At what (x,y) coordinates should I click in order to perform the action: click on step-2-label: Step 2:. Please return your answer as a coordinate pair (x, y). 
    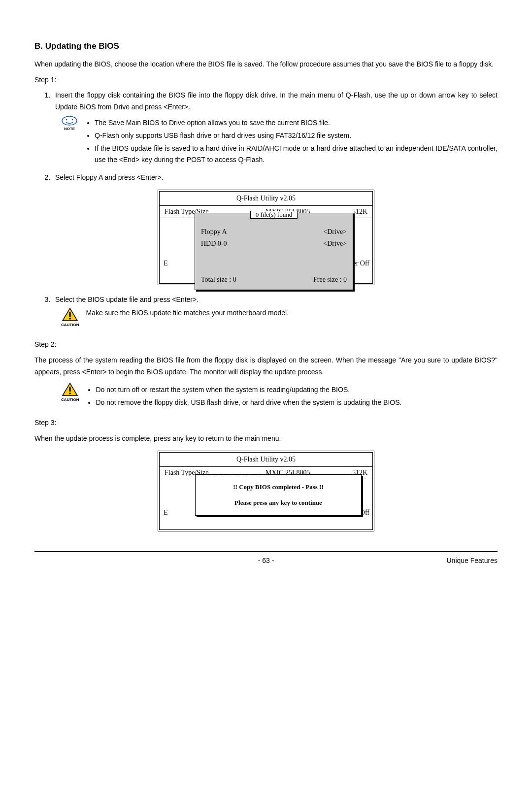
    Looking at the image, I should click on (266, 345).